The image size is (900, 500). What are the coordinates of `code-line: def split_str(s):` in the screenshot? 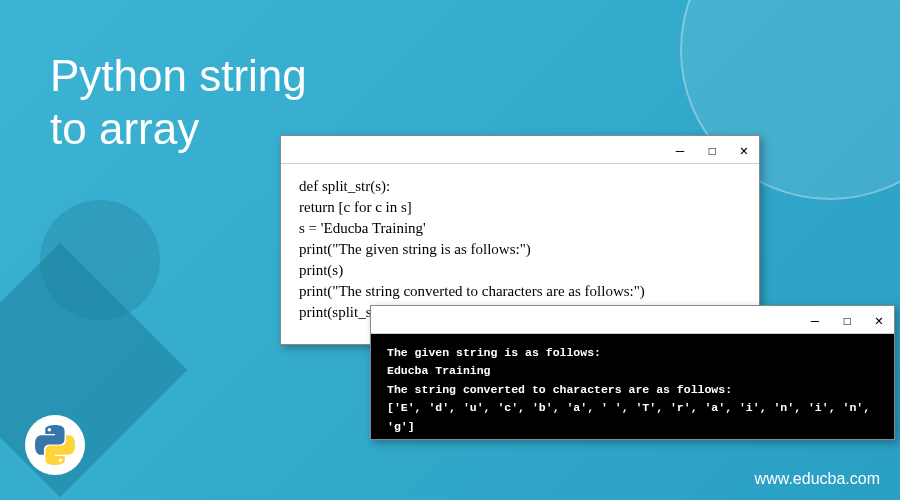 It's located at (520, 186).